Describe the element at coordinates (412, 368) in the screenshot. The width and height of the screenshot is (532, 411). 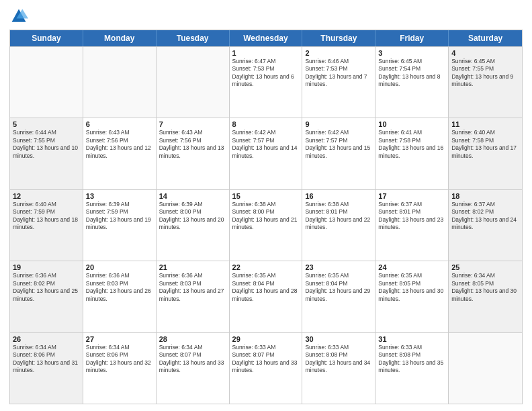
I see `cal-cell-31: 31Sunrise: 6:33 AMSunset: 8:08 PMDayligh…` at that location.